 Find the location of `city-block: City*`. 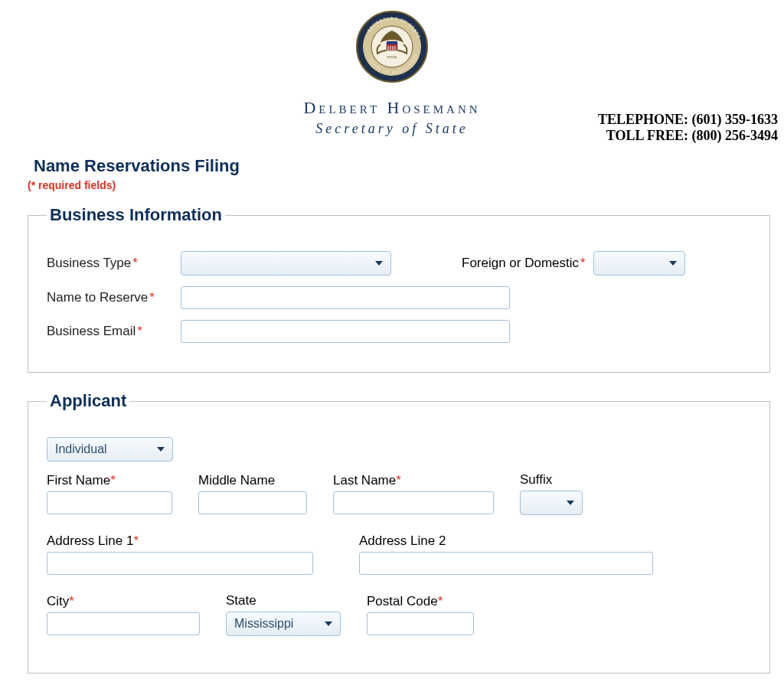

city-block: City* is located at coordinates (123, 615).